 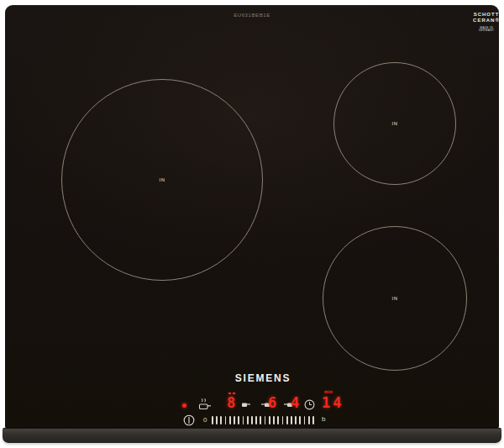 I want to click on badge-line2: CERAN®, so click(x=486, y=20).